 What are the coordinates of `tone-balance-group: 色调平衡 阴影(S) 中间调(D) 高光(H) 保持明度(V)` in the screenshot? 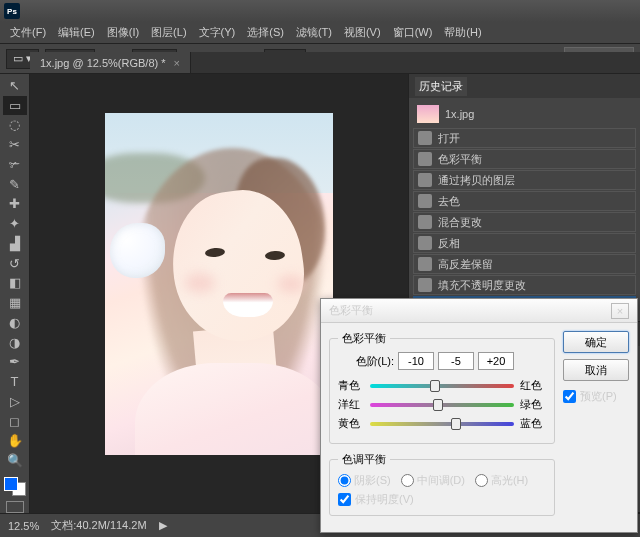 It's located at (442, 484).